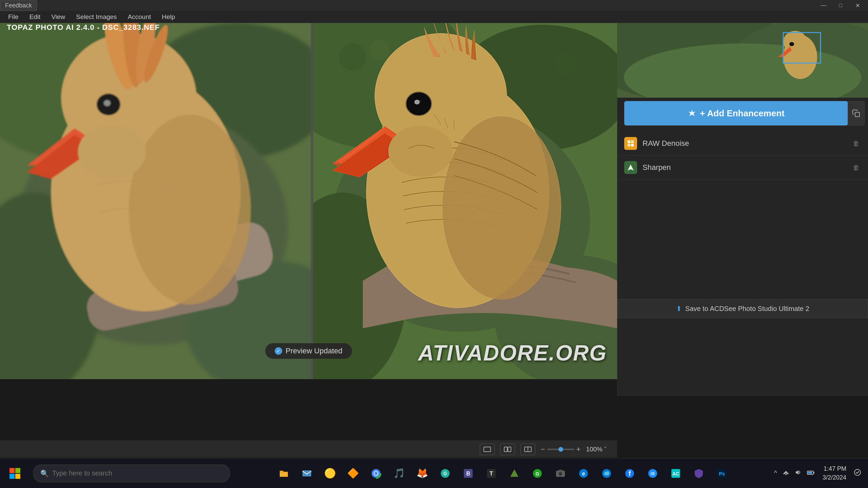  Describe the element at coordinates (857, 473) in the screenshot. I see `notification-icon` at that location.